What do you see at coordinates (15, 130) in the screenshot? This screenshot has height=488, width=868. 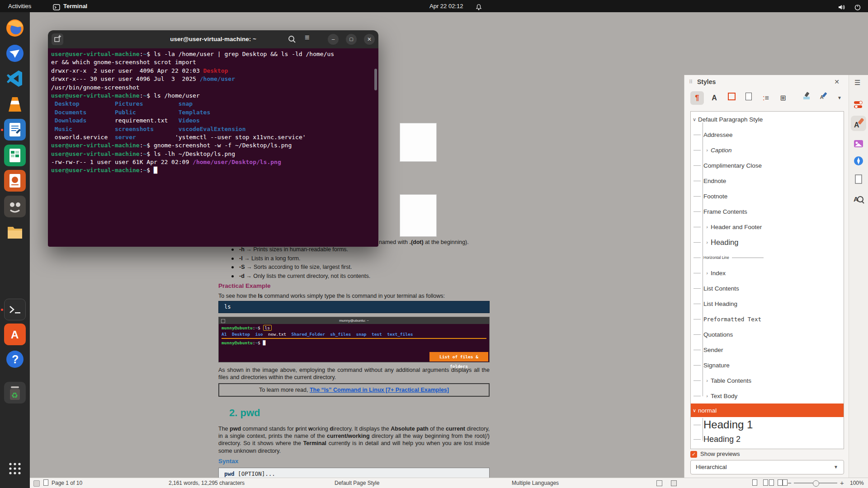 I see `libreoffice-writer-icon` at bounding box center [15, 130].